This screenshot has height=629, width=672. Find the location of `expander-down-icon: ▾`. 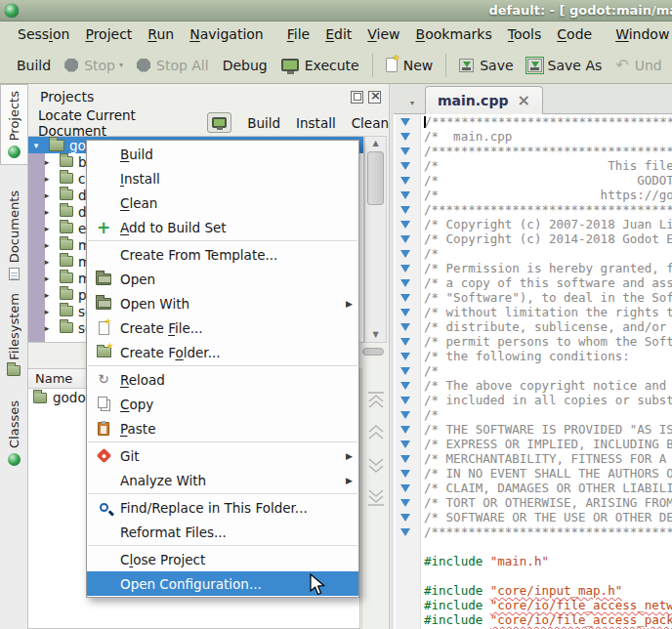

expander-down-icon: ▾ is located at coordinates (36, 146).